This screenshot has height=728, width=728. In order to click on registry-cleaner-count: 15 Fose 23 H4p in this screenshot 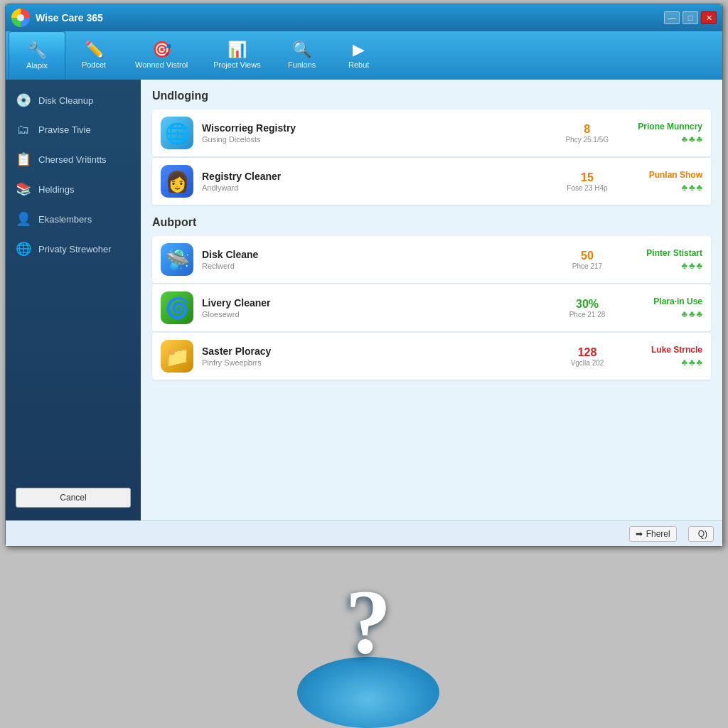, I will do `click(587, 182)`.